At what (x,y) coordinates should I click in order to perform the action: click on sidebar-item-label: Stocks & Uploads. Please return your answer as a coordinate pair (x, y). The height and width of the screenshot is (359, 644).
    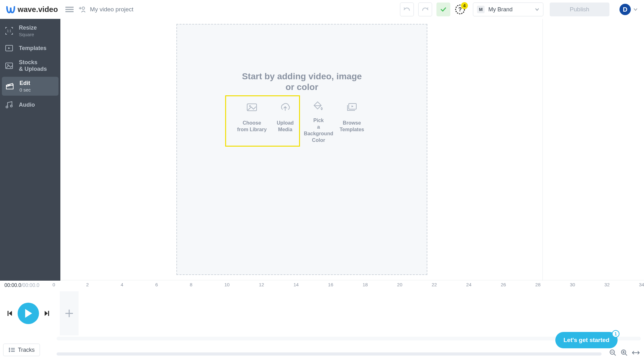
    Looking at the image, I should click on (33, 66).